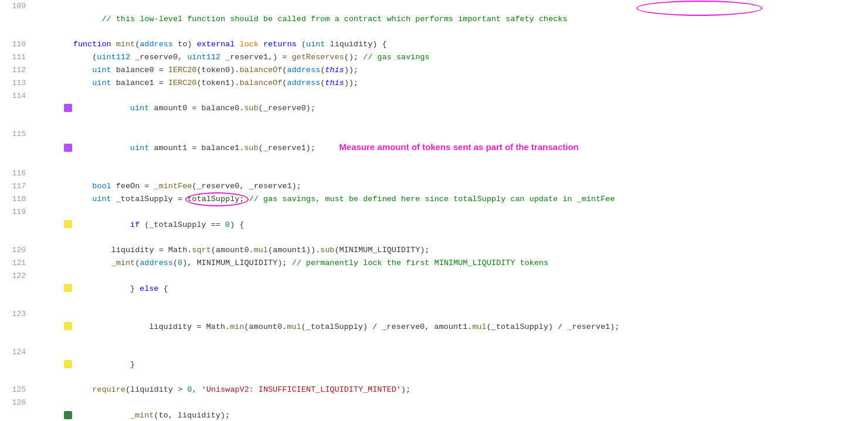  What do you see at coordinates (185, 45) in the screenshot?
I see `plain: to)` at bounding box center [185, 45].